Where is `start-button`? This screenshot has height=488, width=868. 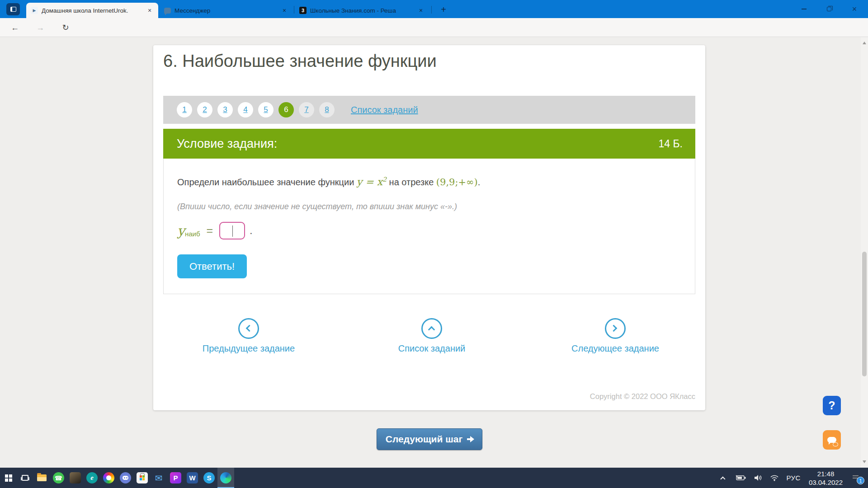
start-button is located at coordinates (8, 478).